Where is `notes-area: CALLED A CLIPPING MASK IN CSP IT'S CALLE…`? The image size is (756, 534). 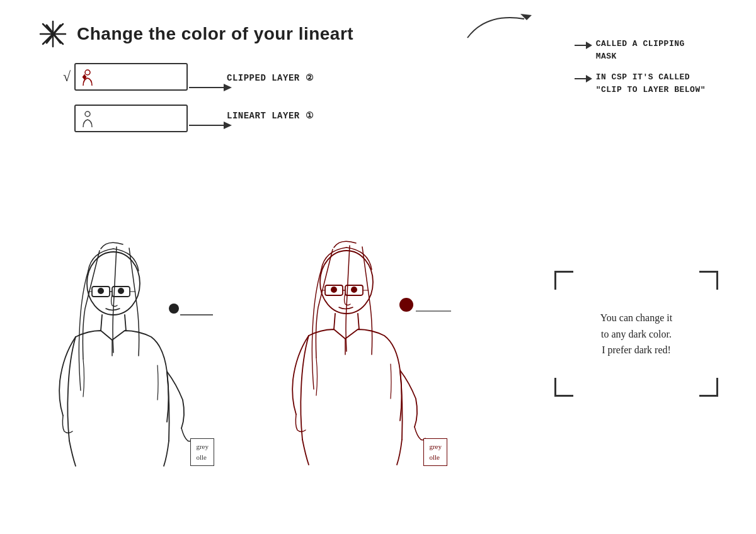 notes-area: CALLED A CLIPPING MASK IN CSP IT'S CALLE… is located at coordinates (640, 72).